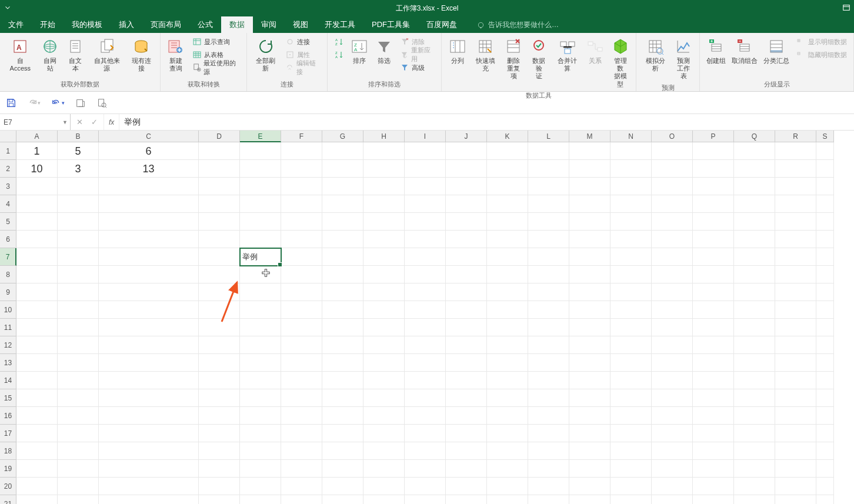  What do you see at coordinates (549, 433) in the screenshot?
I see `cell-L17` at bounding box center [549, 433].